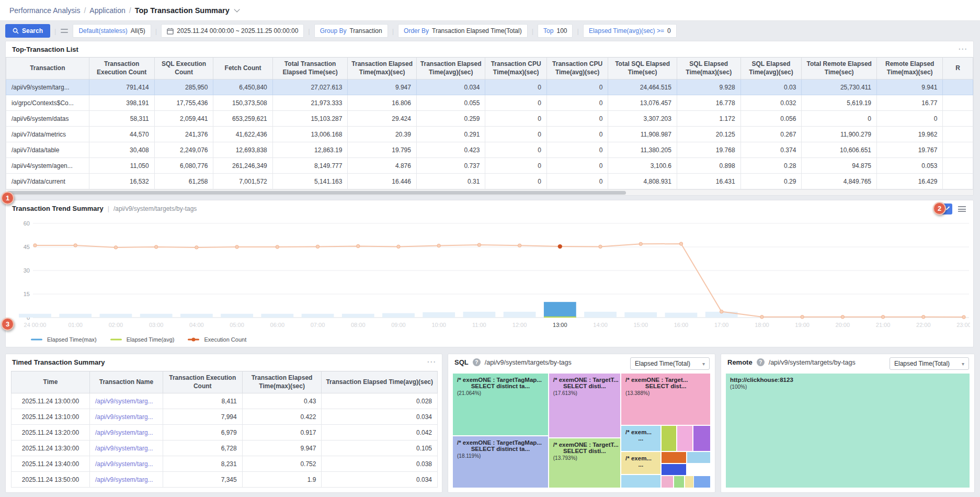 Image resolution: width=980 pixels, height=497 pixels. I want to click on x-axis-tick: 06:00, so click(278, 325).